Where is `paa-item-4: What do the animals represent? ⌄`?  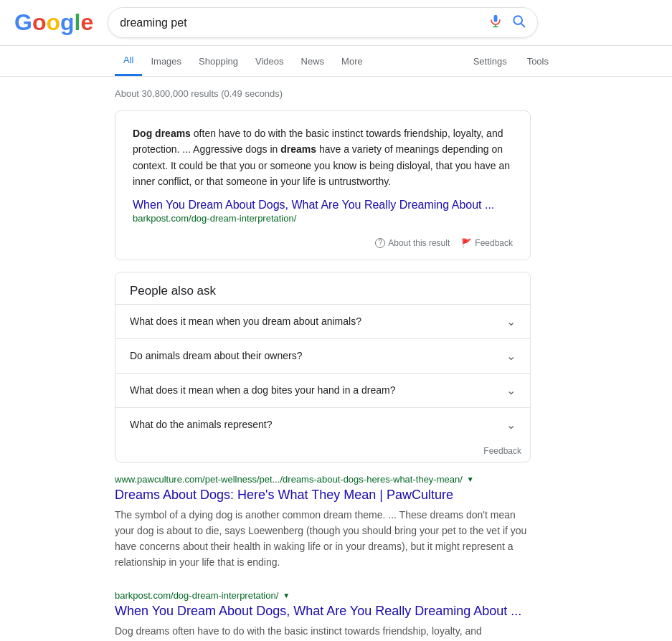 paa-item-4: What do the animals represent? ⌄ is located at coordinates (323, 424).